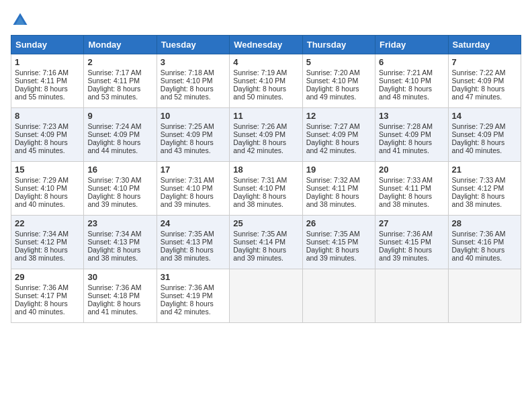 This screenshot has height=411, width=532. What do you see at coordinates (339, 97) in the screenshot?
I see `day-info-line: and 49 minutes.` at bounding box center [339, 97].